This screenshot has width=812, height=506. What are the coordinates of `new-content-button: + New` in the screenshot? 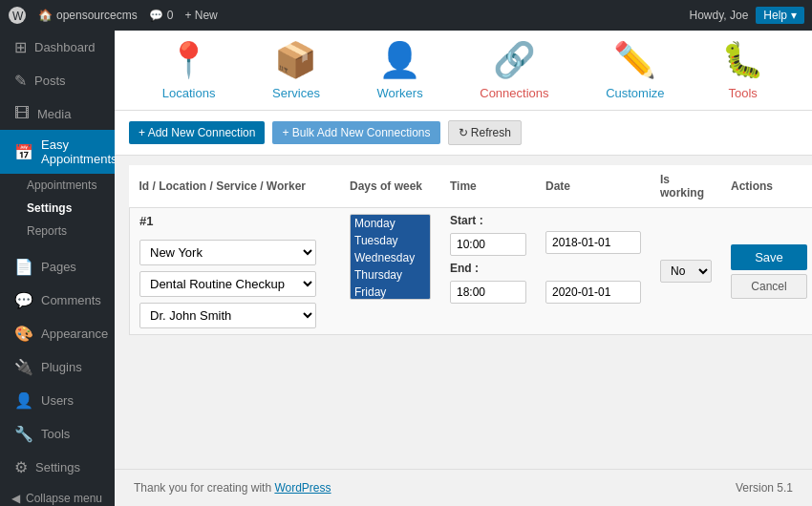 It's located at (201, 15).